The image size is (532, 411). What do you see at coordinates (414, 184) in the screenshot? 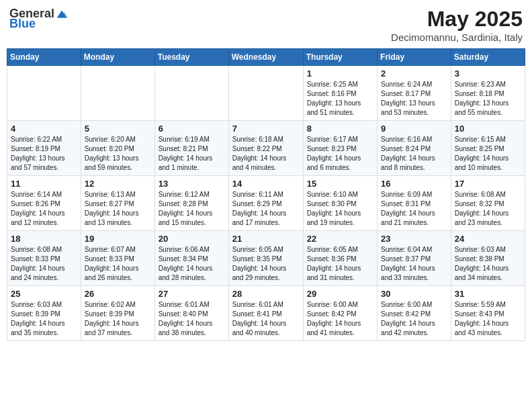
I see `day-number: 16` at bounding box center [414, 184].